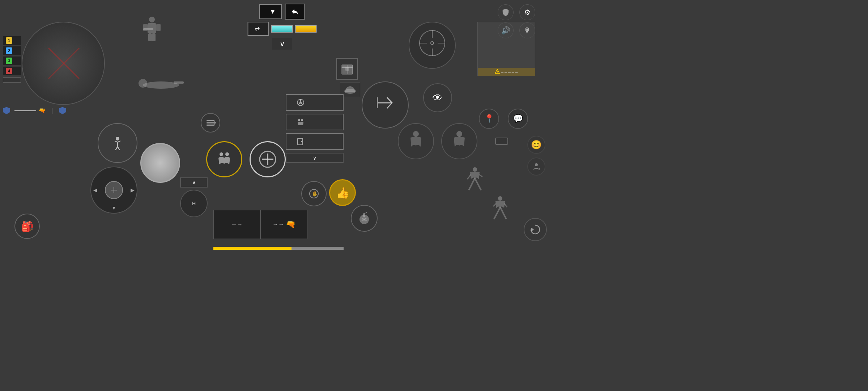 The height and width of the screenshot is (391, 868). Describe the element at coordinates (258, 29) in the screenshot. I see `layout-button: ⇄` at that location.